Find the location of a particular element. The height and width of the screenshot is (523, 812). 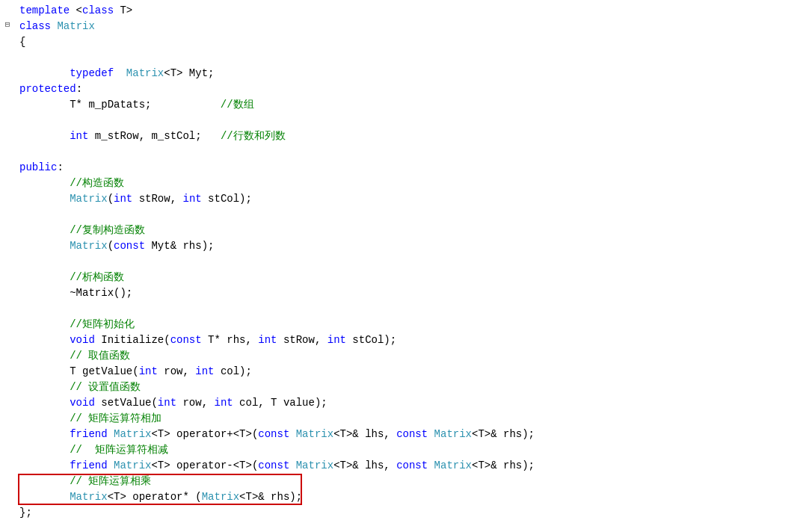

line-text: // 取值函数 is located at coordinates (415, 356).